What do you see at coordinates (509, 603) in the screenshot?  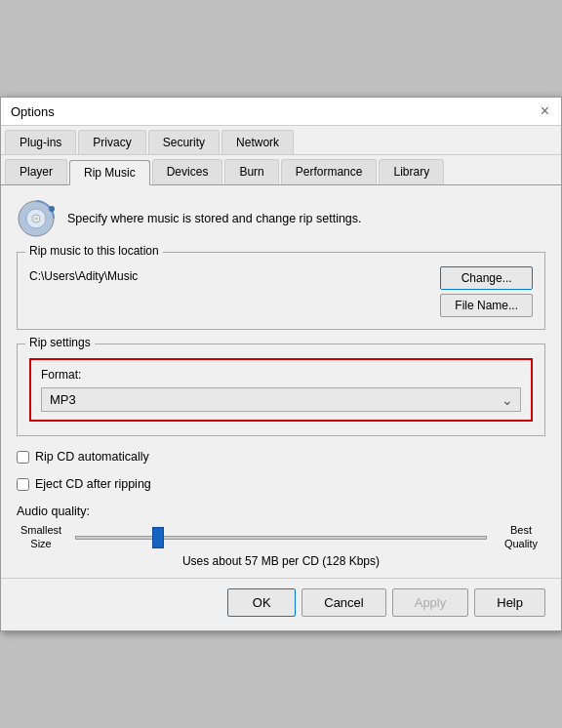 I see `help-button: Help` at bounding box center [509, 603].